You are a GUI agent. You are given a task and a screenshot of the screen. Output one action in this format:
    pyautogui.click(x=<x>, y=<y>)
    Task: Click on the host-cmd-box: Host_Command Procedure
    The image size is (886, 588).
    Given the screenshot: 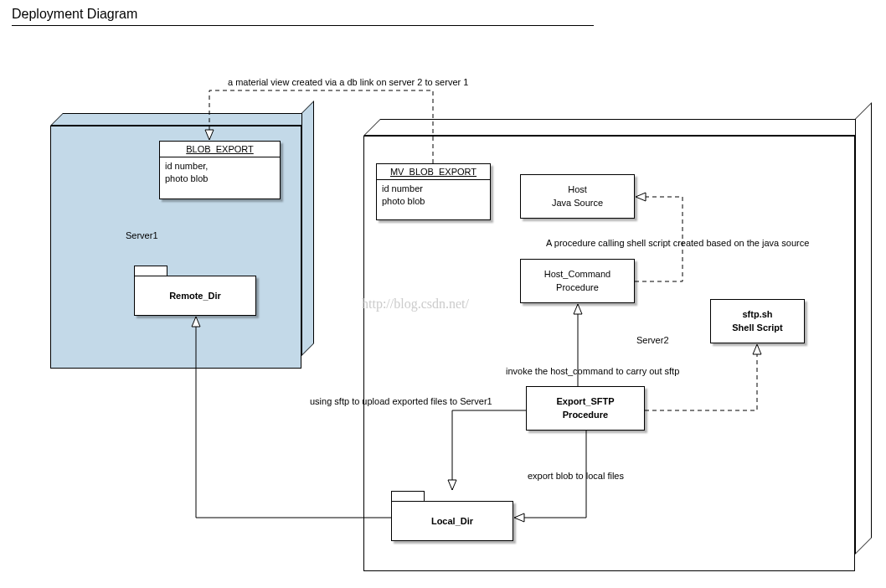 What is the action you would take?
    pyautogui.click(x=578, y=281)
    